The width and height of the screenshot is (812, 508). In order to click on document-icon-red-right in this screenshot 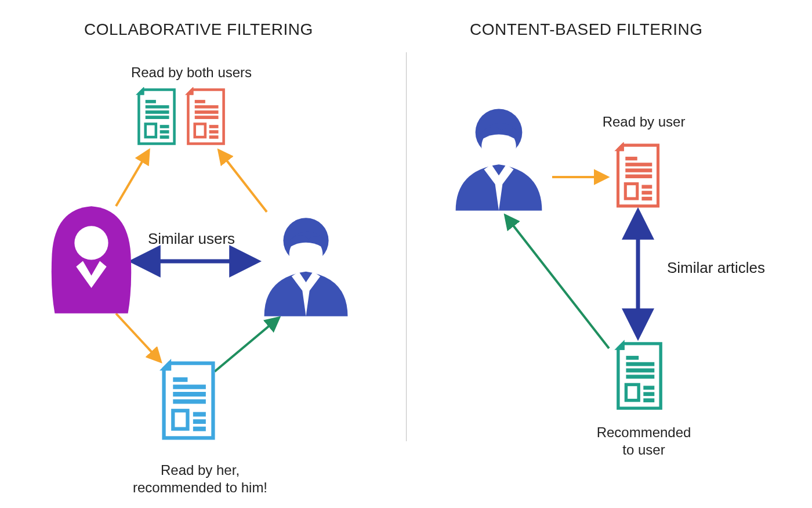, I will do `click(638, 175)`.